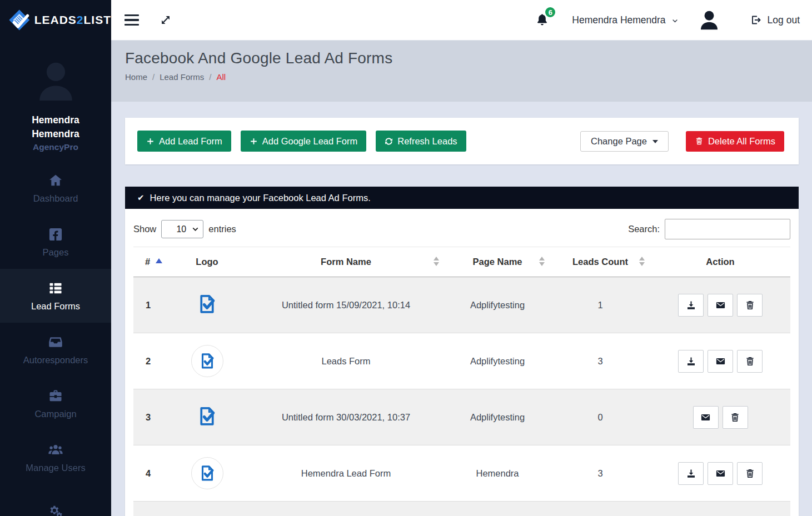 This screenshot has height=516, width=812. What do you see at coordinates (56, 20) in the screenshot?
I see `app-logo: LEADS2LIST` at bounding box center [56, 20].